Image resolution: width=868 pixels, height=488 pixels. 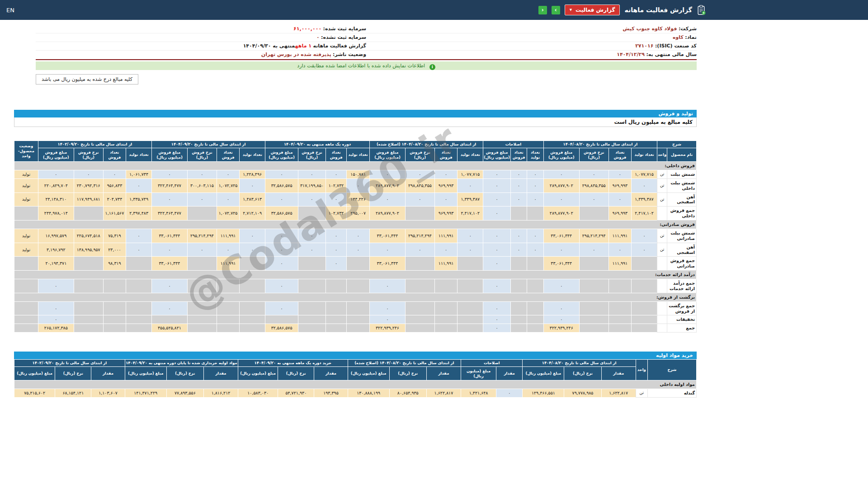 What do you see at coordinates (532, 55) in the screenshot?
I see `fiscal-year-row: سال مالی منتهی به: ۱۴۰۴/۱۲/۲۹` at bounding box center [532, 55].